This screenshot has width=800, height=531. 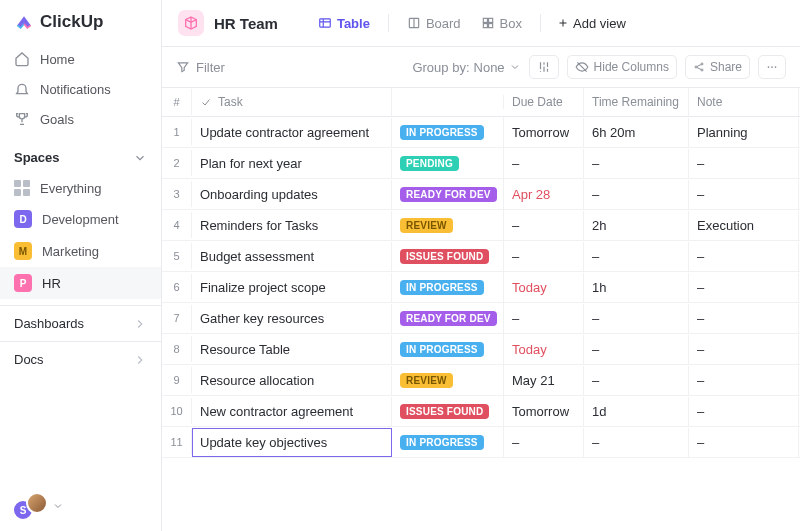 What do you see at coordinates (481, 226) in the screenshot?
I see `table-row: 4Reminders for TasksREVIEW–2hExecution` at bounding box center [481, 226].